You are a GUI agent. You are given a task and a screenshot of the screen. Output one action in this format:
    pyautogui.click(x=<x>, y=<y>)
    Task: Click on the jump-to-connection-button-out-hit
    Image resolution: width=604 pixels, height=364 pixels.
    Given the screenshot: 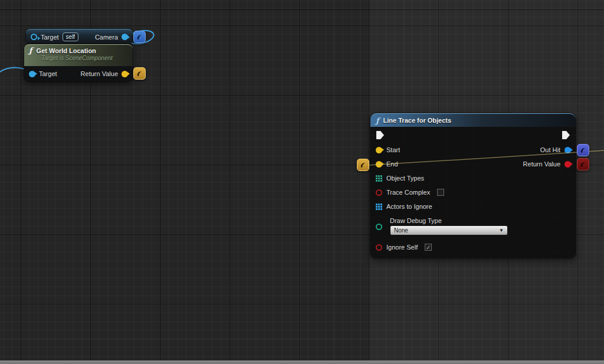 What is the action you would take?
    pyautogui.click(x=583, y=150)
    